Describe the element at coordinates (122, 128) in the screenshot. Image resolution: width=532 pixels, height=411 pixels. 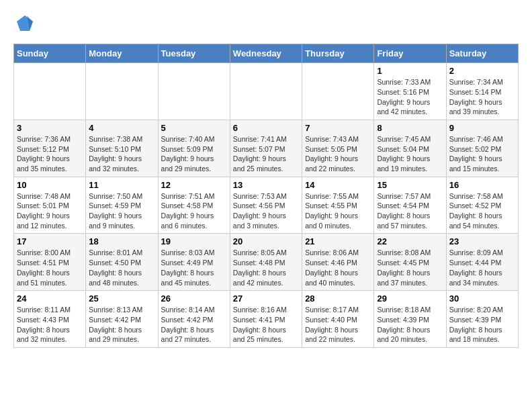
I see `day-number: 4` at that location.